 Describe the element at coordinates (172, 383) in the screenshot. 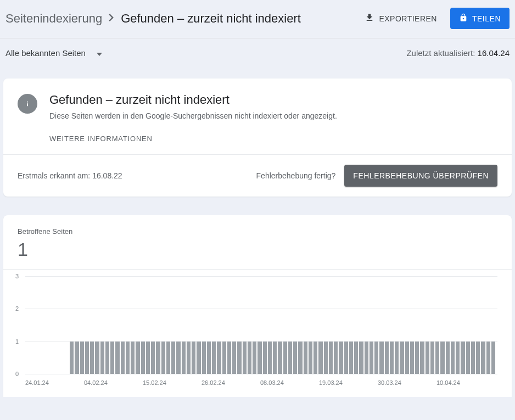

I see `x-tick-label: 15.02.24` at that location.